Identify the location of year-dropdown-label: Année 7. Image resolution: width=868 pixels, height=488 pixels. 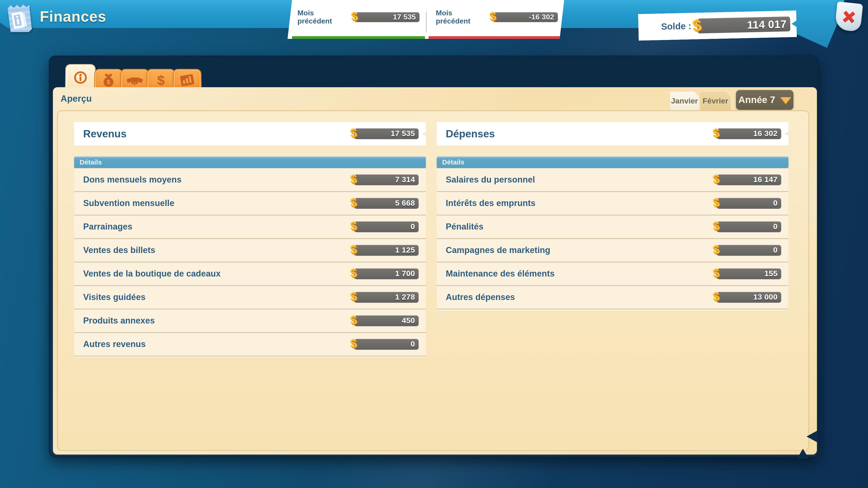
(757, 100).